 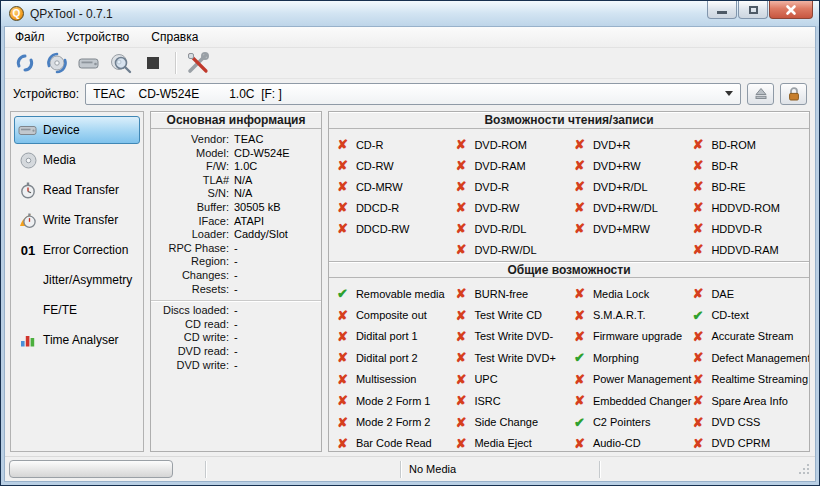 I want to click on sidebar-item-write-transfer: Write Transfer, so click(x=77, y=220).